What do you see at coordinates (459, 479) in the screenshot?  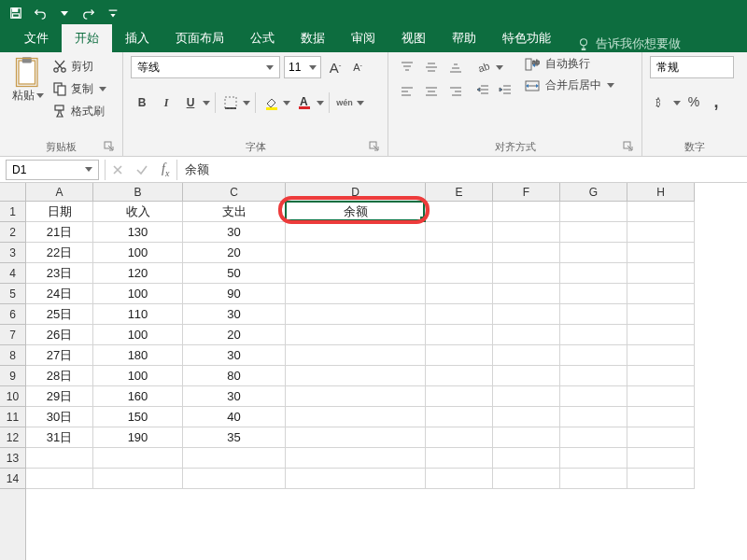 I see `cell-E14` at bounding box center [459, 479].